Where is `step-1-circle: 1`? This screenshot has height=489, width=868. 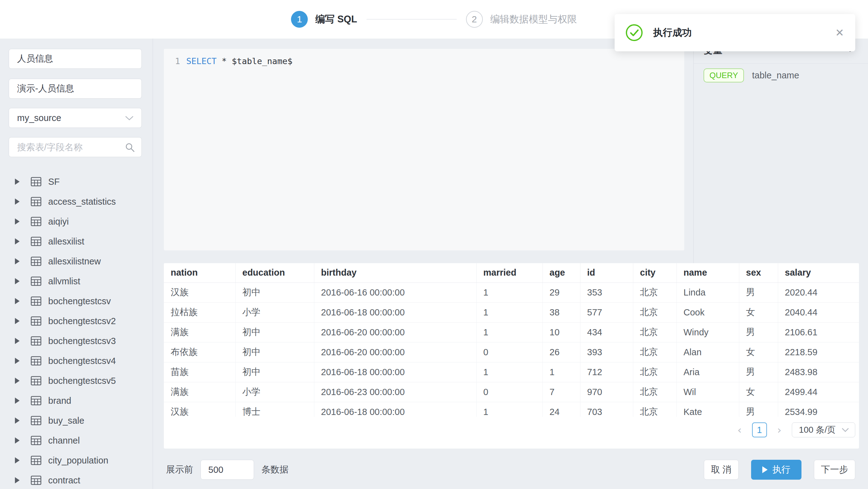
step-1-circle: 1 is located at coordinates (299, 19).